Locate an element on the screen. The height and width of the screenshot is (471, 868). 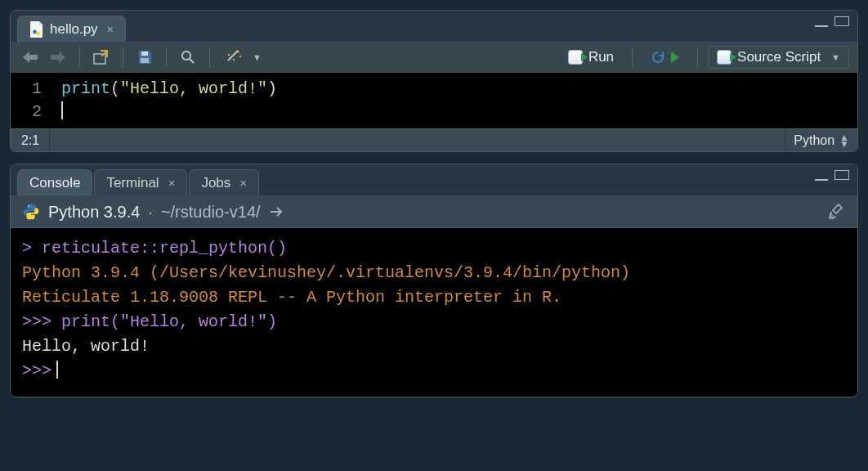
forward-button is located at coordinates (58, 57).